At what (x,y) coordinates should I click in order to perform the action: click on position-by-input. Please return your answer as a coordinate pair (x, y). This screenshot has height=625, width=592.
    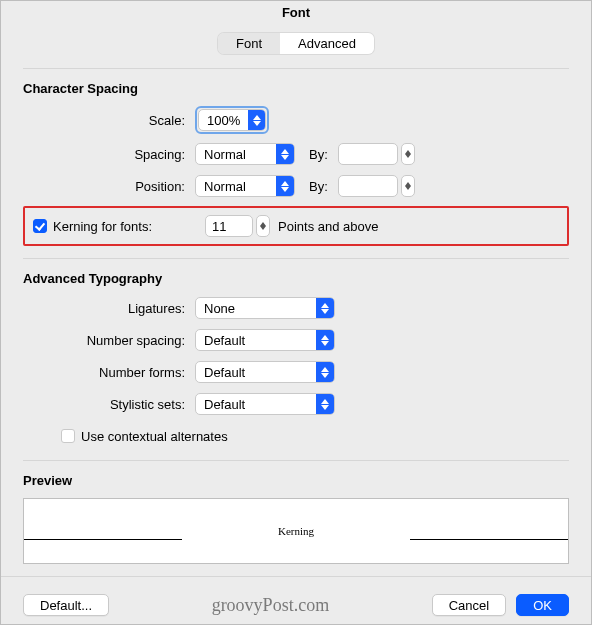
    Looking at the image, I should click on (368, 186).